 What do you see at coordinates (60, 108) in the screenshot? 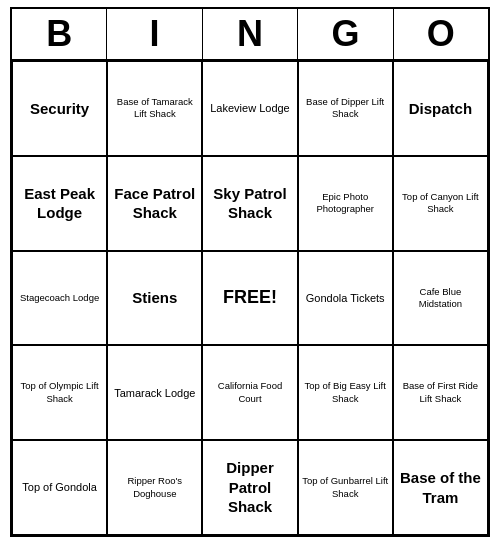
I see `bingo-cell-0: Security` at bounding box center [60, 108].